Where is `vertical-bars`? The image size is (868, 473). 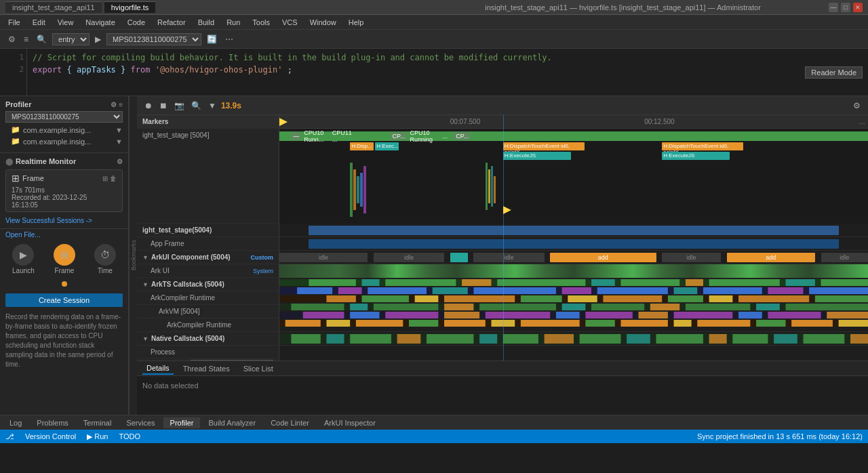
vertical-bars is located at coordinates (358, 190).